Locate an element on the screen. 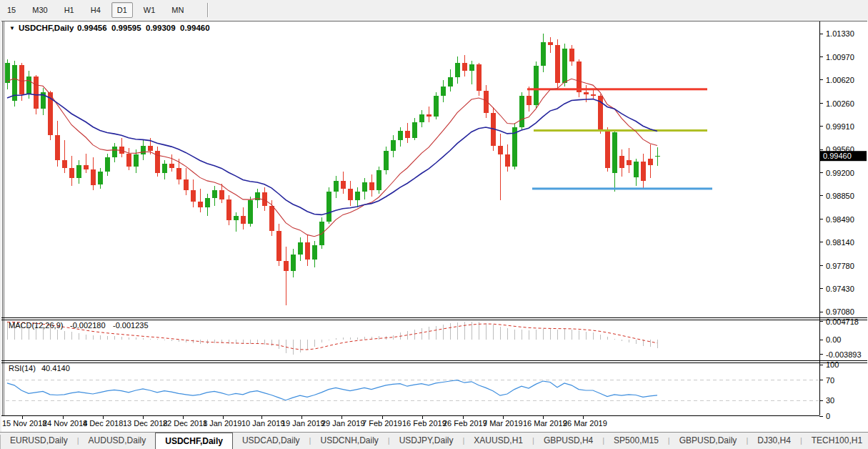 The height and width of the screenshot is (449, 868). support-line is located at coordinates (622, 189).